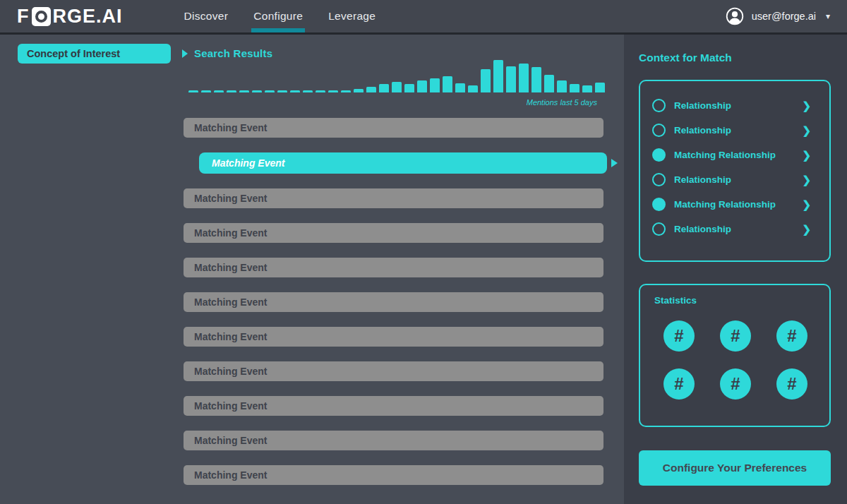  What do you see at coordinates (614, 163) in the screenshot?
I see `selected-event-arrow-icon` at bounding box center [614, 163].